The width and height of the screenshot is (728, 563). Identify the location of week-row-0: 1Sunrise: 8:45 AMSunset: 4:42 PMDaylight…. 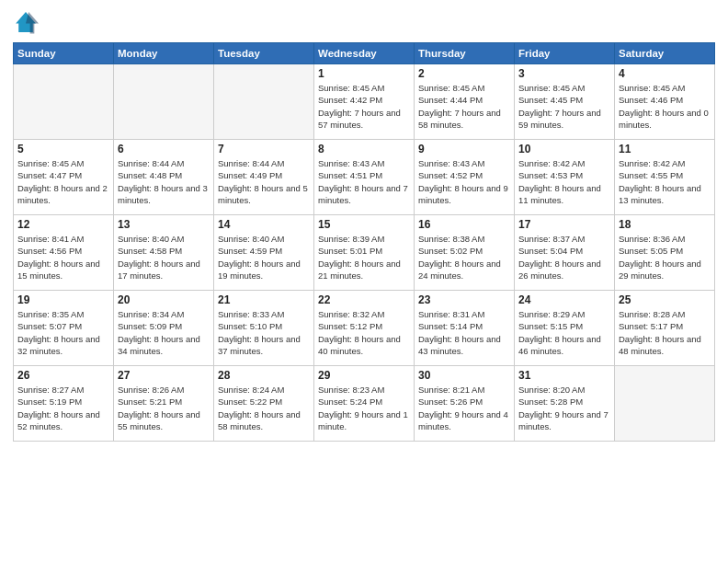
(364, 102).